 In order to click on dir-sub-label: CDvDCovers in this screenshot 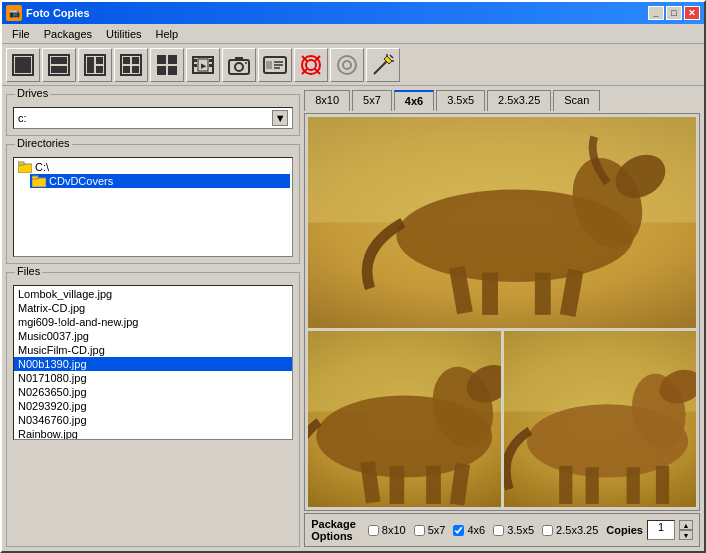, I will do `click(81, 181)`.